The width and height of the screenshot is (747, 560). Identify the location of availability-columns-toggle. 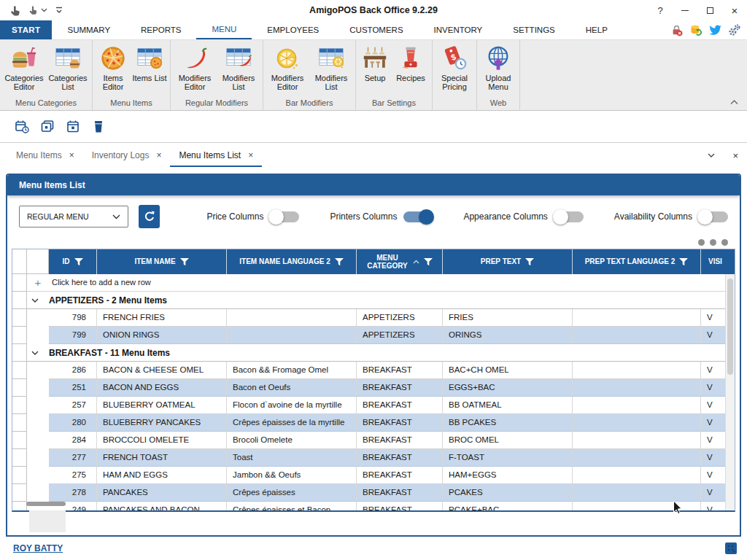
(713, 217).